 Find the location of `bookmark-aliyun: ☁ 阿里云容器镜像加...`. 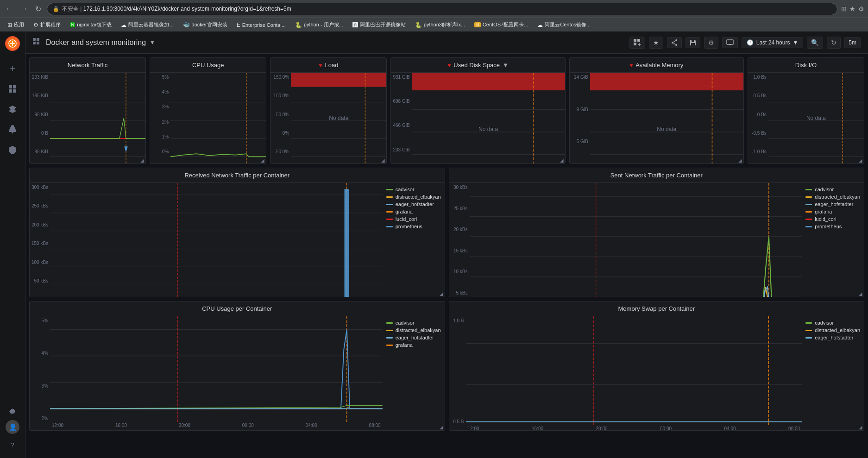

bookmark-aliyun: ☁ 阿里云容器镜像加... is located at coordinates (147, 25).